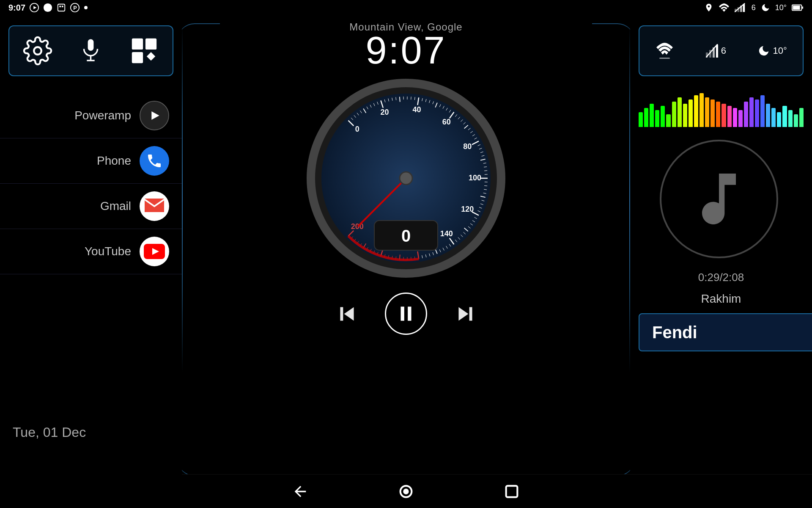  Describe the element at coordinates (154, 116) in the screenshot. I see `poweramp-icon` at that location.